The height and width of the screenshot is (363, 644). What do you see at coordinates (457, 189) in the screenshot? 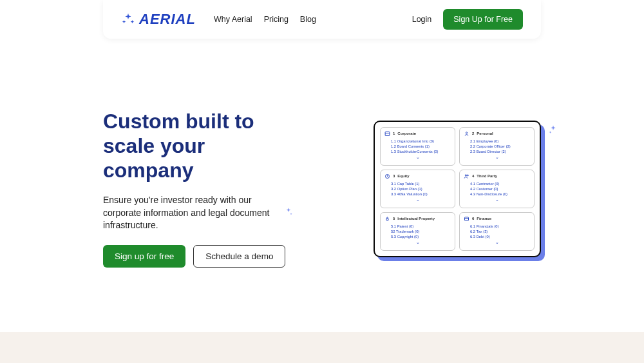
I see `dataroom-preview: 1Corporate1.1 Organizational Info (0)1.2…` at bounding box center [457, 189].